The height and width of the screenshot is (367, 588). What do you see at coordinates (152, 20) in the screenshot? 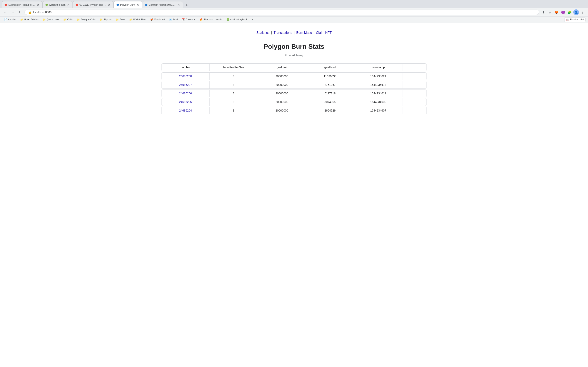
I see `bookmark-metamask-icon: 🦊` at bounding box center [152, 20].